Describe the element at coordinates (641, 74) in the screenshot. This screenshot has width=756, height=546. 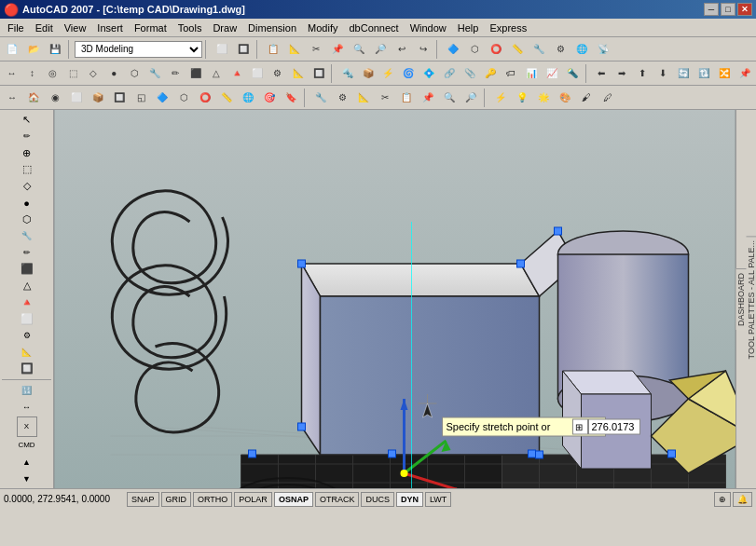
I see `tb2-icon-31: ⬆` at that location.